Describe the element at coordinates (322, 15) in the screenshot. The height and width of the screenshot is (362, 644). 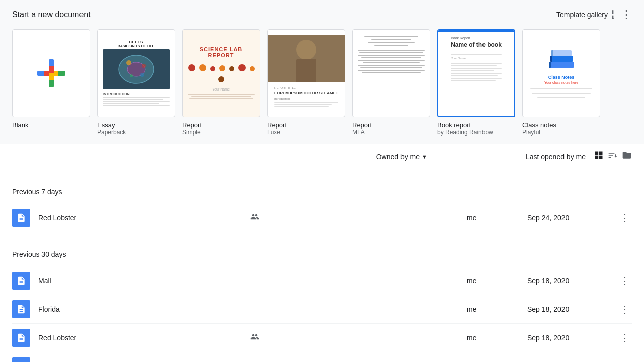
I see `top-header: Start a new document Template gallery ⬆⬇…` at that location.